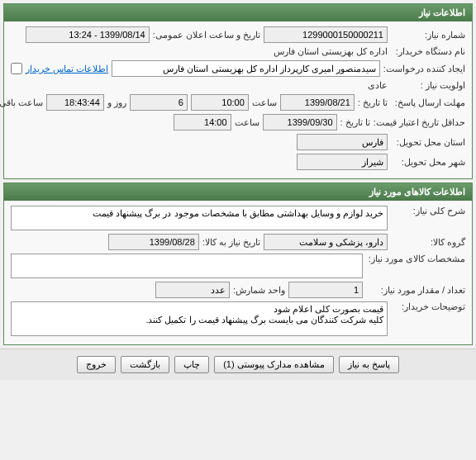 Image resolution: width=476 pixels, height=460 pixels. What do you see at coordinates (154, 242) in the screenshot?
I see `need-date-field` at bounding box center [154, 242].